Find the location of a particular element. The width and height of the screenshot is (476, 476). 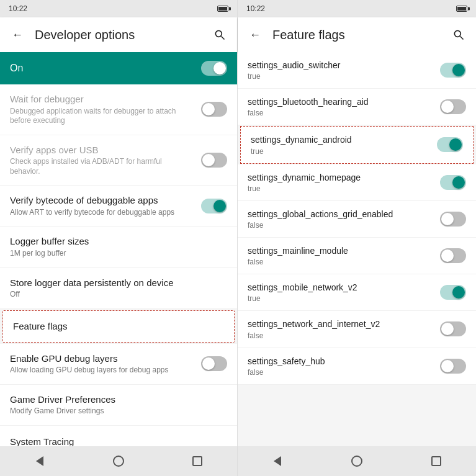

app-bar-right: ← Feature flags is located at coordinates (357, 35).